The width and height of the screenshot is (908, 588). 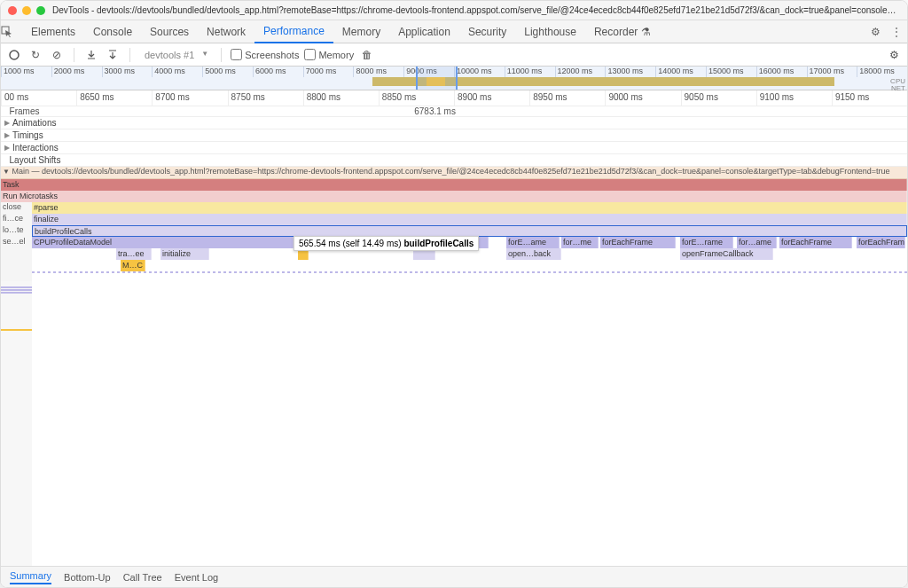 I want to click on flask-icon: ⚗, so click(x=646, y=32).